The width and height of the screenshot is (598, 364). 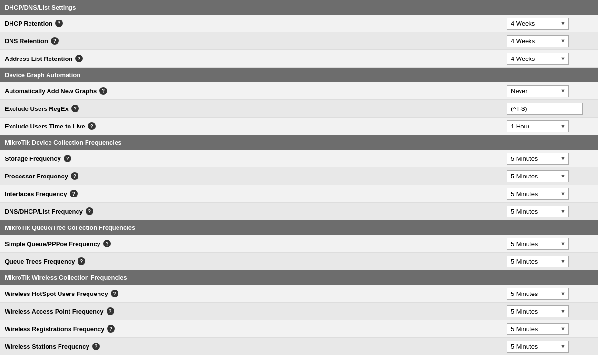 I want to click on label-text-wireless-hotspot-users-frequency: Wireless HotSpot Users Frequency, so click(x=56, y=294).